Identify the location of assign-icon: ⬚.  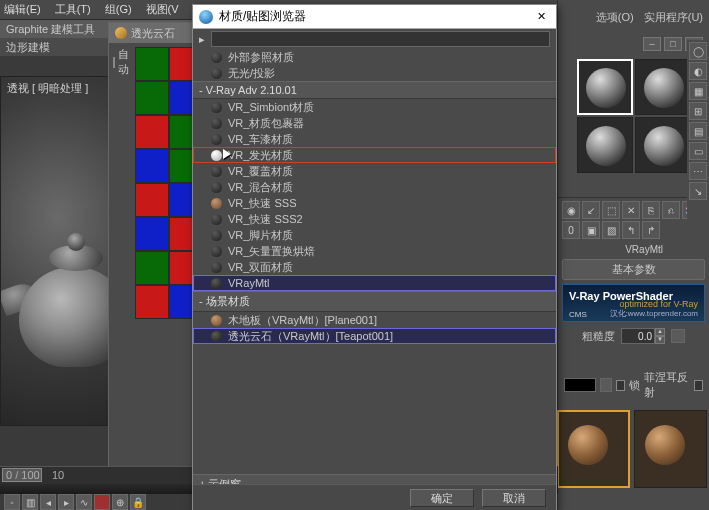
(611, 210).